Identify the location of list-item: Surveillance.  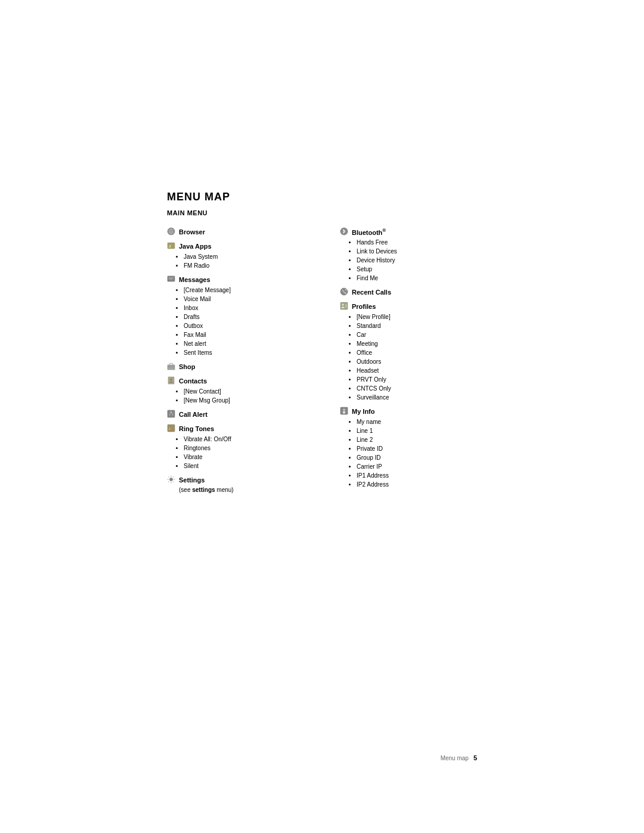
(417, 397).